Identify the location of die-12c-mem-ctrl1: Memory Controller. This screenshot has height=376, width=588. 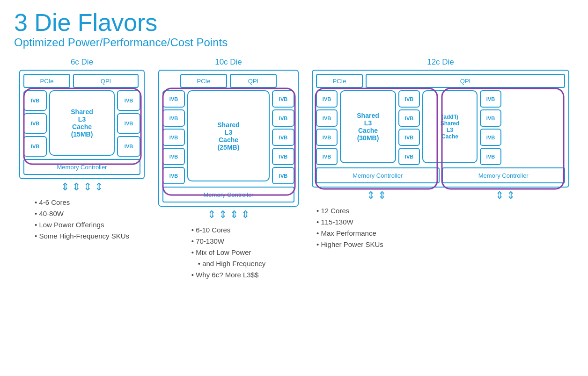
(378, 175).